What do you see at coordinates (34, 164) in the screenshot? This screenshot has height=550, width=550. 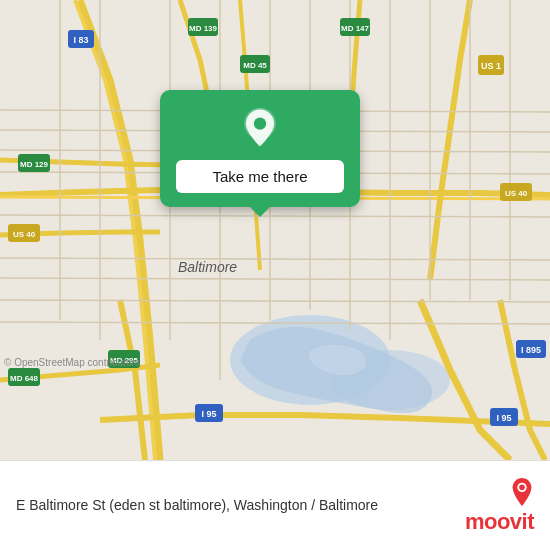 I see `svg-text: MD 129` at bounding box center [34, 164].